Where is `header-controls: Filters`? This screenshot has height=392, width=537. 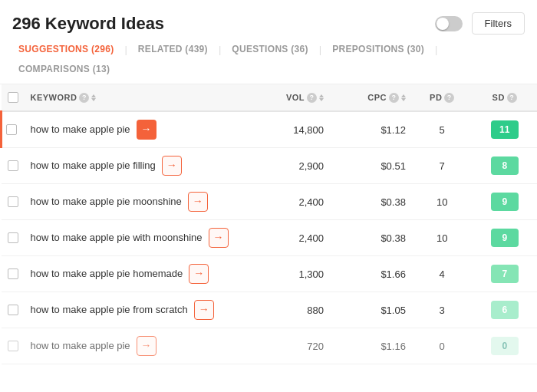 header-controls: Filters is located at coordinates (480, 23).